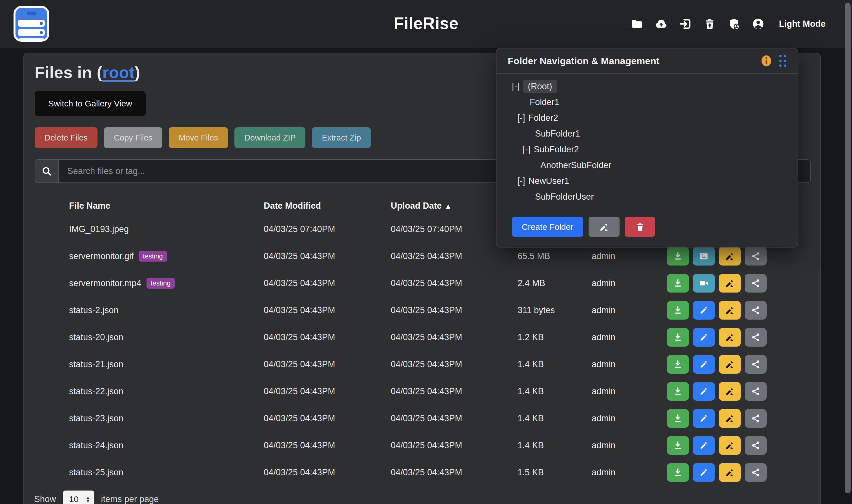 This screenshot has height=504, width=852. What do you see at coordinates (637, 24) in the screenshot?
I see `folder-icon` at bounding box center [637, 24].